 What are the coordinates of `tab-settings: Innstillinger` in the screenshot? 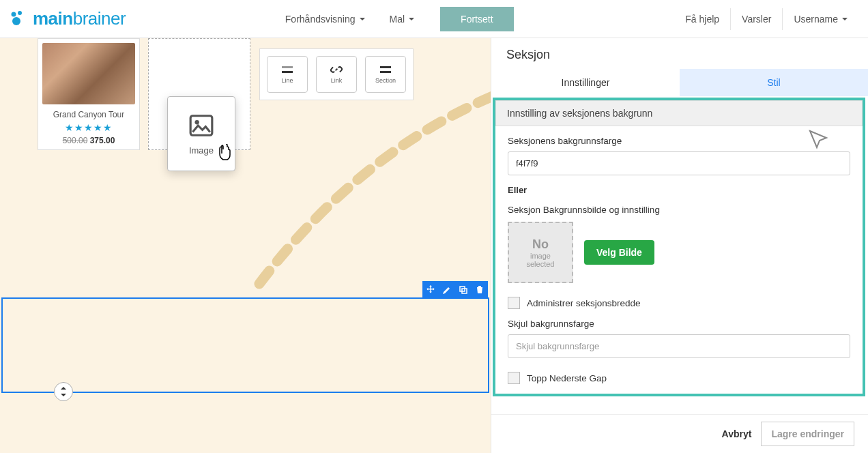 It's located at (585, 83).